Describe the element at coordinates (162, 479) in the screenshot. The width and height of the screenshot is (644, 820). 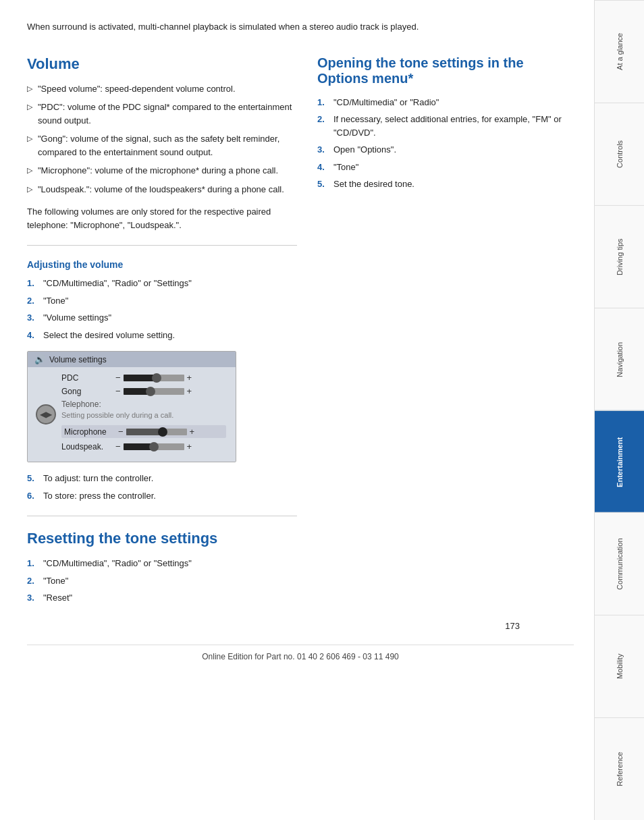
I see `step-5: 5. To adjust: turn the controller.` at that location.